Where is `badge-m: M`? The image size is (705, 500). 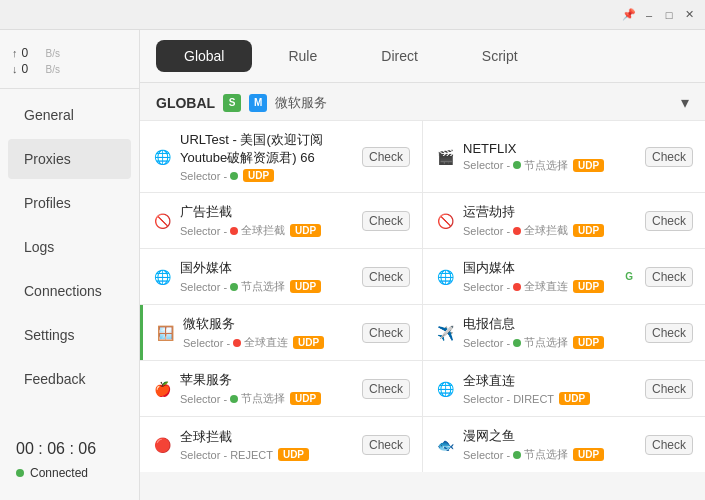
badge-m: M is located at coordinates (258, 103).